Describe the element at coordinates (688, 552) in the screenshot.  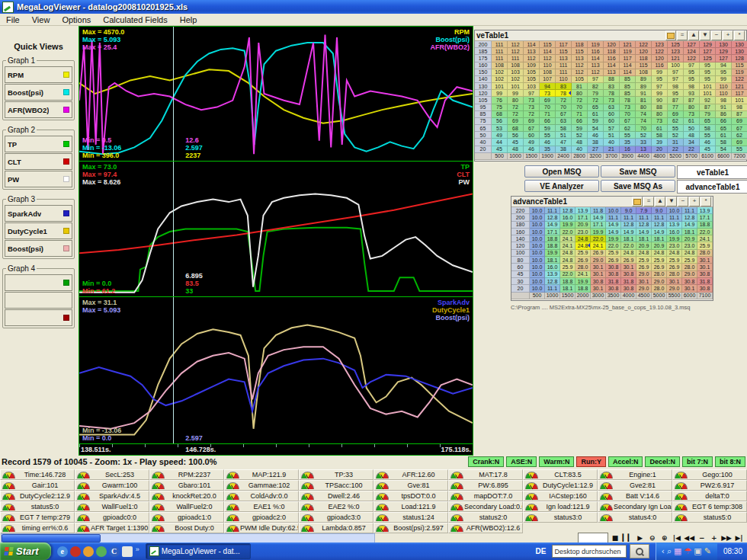
I see `avira-umbrella-icon: ☂` at that location.